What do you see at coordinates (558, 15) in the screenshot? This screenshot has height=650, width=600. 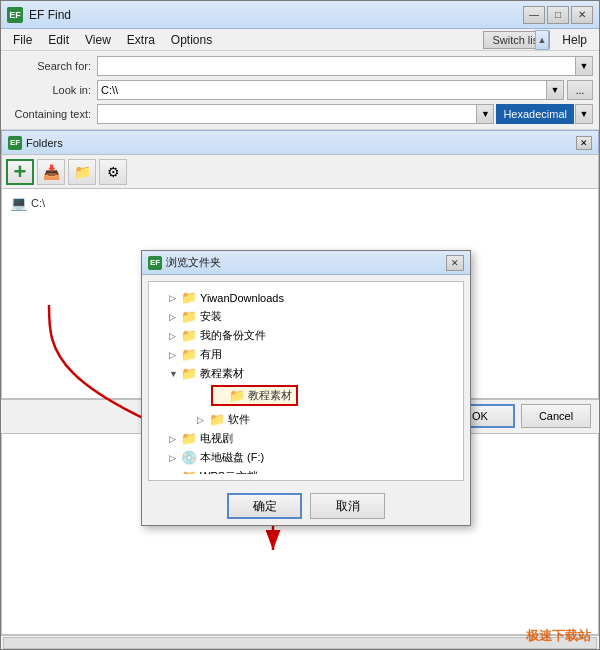 I see `maximize-button: □` at bounding box center [558, 15].